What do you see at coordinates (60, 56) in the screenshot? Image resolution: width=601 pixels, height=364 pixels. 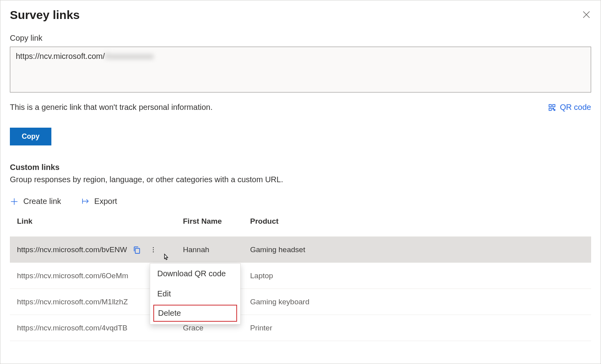 I see `survey-link-prefix: https://ncv.microsoft.com/` at bounding box center [60, 56].